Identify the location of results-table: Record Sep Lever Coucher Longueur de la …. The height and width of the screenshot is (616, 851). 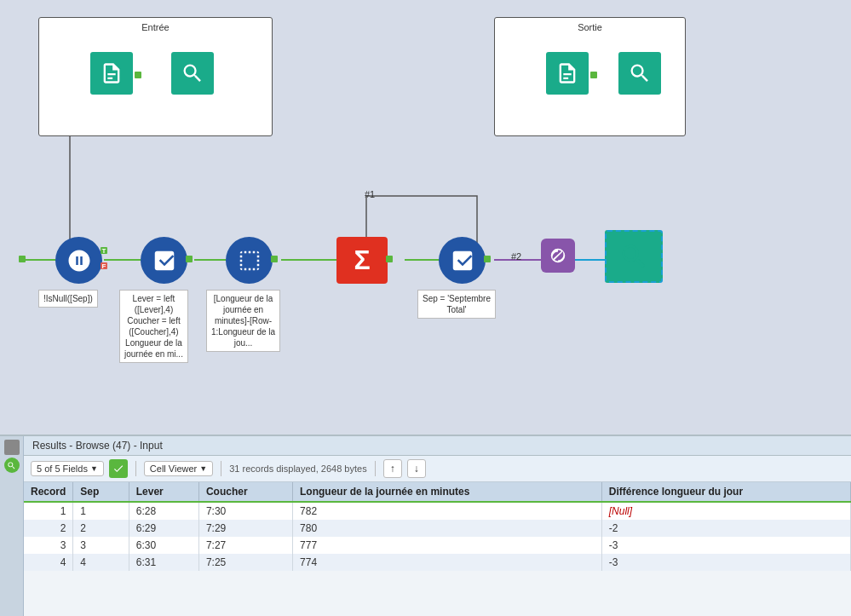
(438, 527).